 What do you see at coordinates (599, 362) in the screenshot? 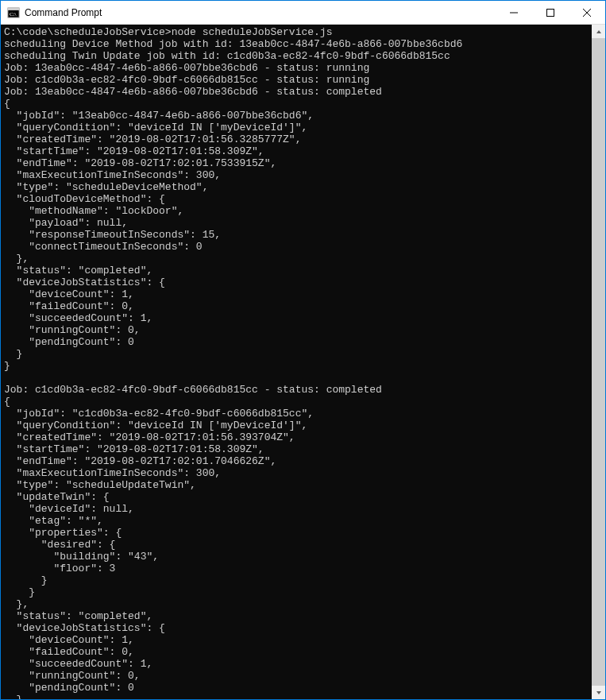
I see `scrollbar-thumb` at bounding box center [599, 362].